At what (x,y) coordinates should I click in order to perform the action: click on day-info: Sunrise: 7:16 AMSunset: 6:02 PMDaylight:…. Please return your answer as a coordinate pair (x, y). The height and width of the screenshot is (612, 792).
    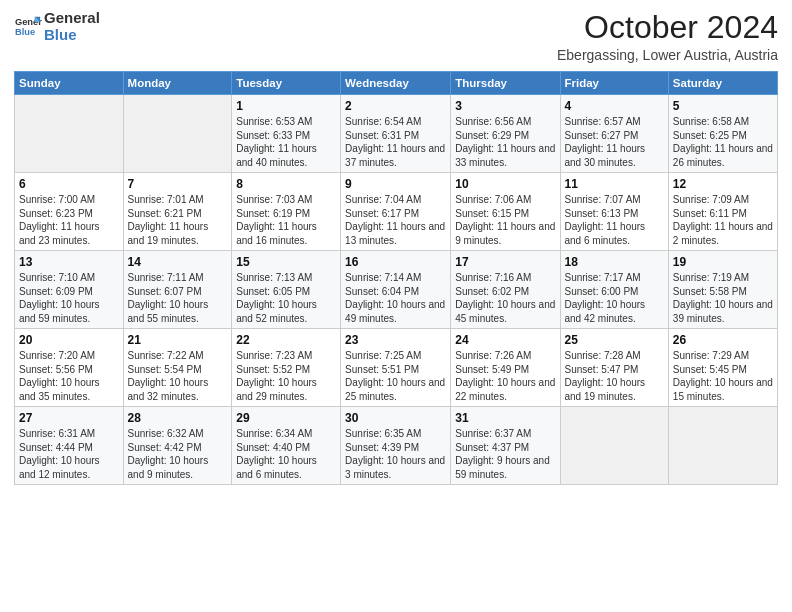
    Looking at the image, I should click on (505, 298).